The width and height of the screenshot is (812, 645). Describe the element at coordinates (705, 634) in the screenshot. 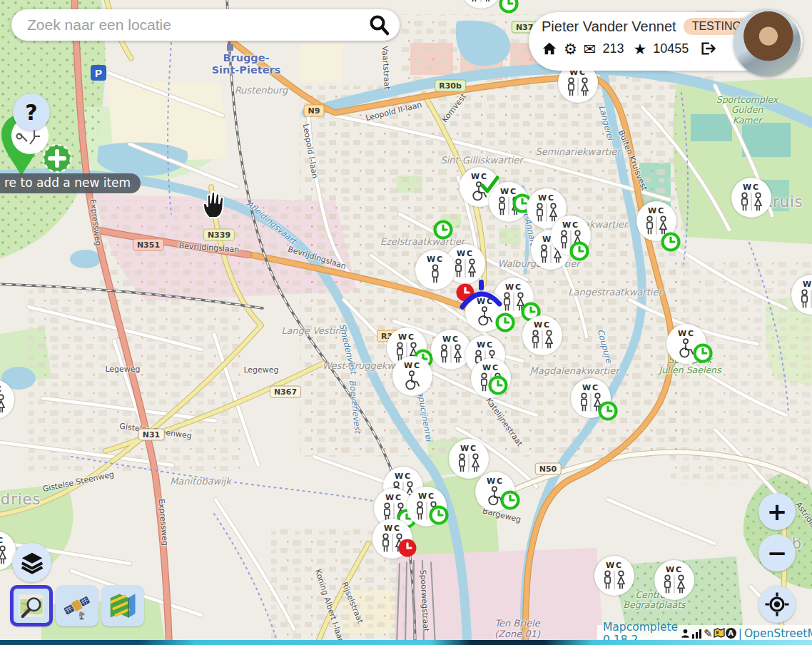

I see `attribution-bar: Mapcomplete 0.18.2 ✎ A | OpenStreetMap` at that location.